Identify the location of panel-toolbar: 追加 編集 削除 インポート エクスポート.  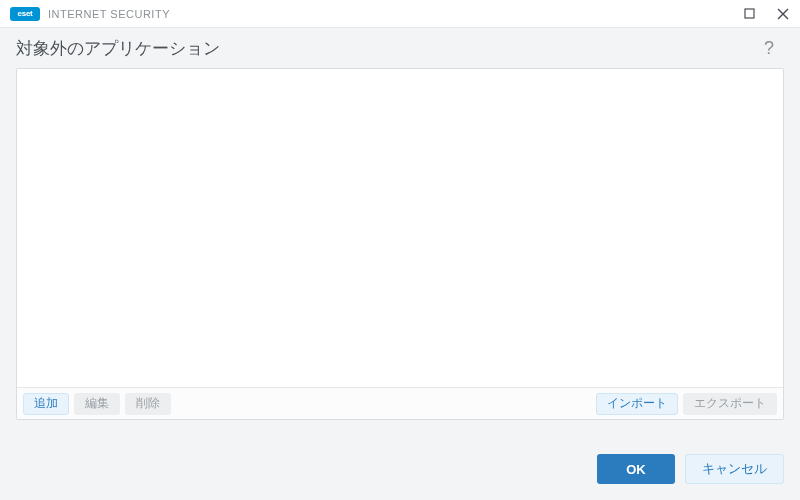
(400, 403).